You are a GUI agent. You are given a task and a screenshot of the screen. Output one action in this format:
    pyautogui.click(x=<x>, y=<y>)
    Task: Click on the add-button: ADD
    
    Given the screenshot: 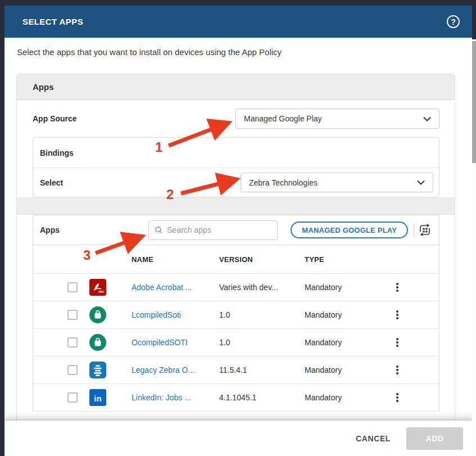 What is the action you would take?
    pyautogui.click(x=435, y=439)
    